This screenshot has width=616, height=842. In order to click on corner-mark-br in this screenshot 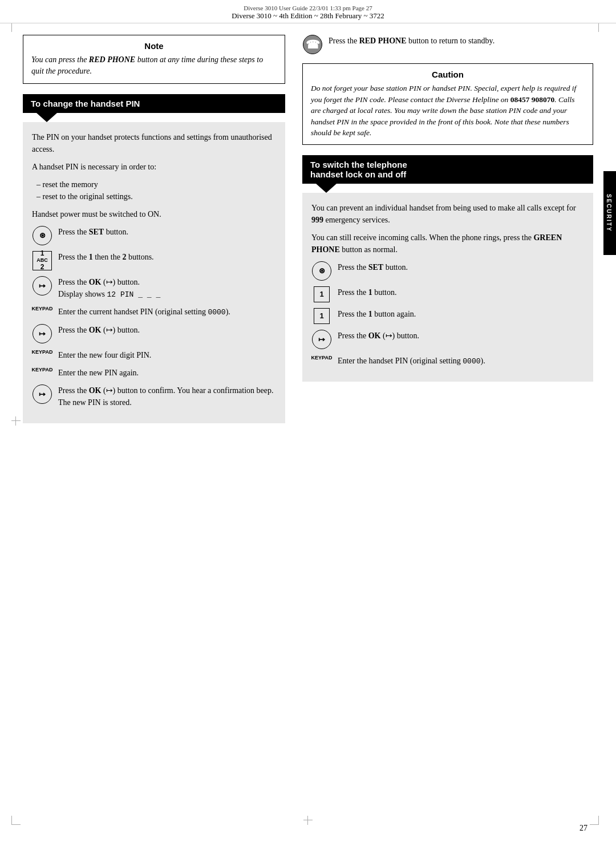, I will do `click(594, 820)`.